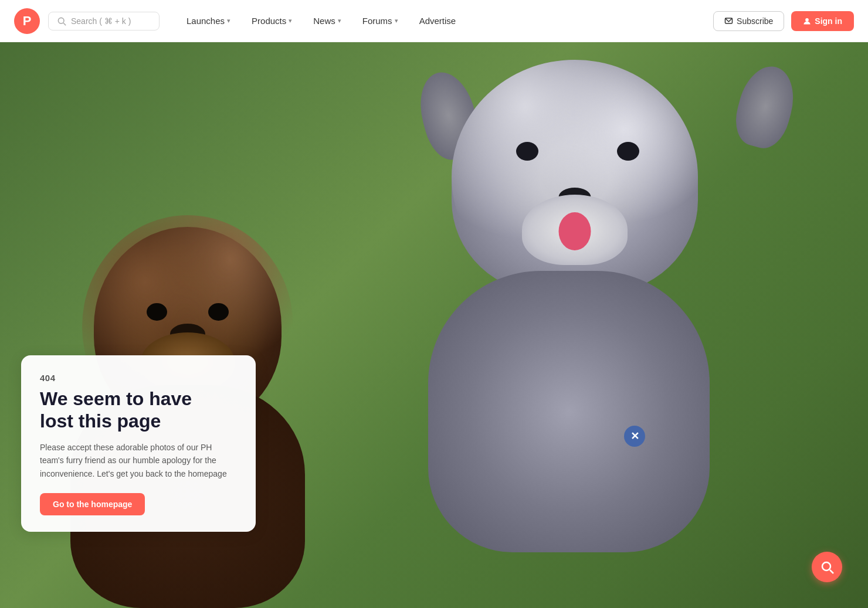  Describe the element at coordinates (635, 436) in the screenshot. I see `badge-cross-icon: ✕` at that location.